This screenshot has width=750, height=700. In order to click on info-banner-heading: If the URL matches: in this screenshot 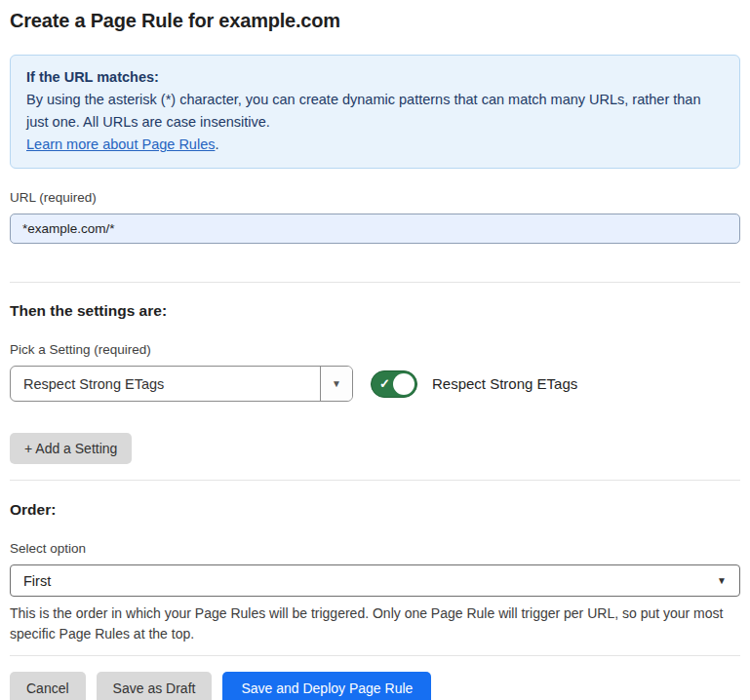, I will do `click(375, 78)`.